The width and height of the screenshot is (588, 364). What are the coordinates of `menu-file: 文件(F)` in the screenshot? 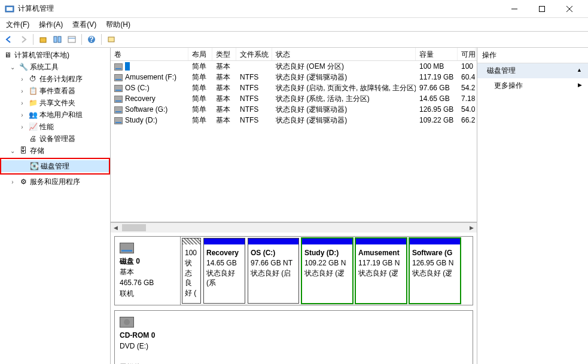 It's located at (18, 25).